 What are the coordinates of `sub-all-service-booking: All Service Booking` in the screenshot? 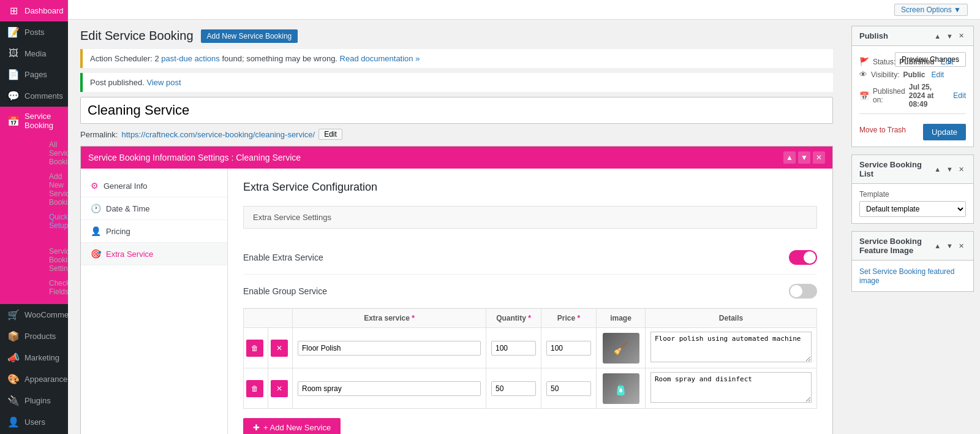 It's located at (43, 153).